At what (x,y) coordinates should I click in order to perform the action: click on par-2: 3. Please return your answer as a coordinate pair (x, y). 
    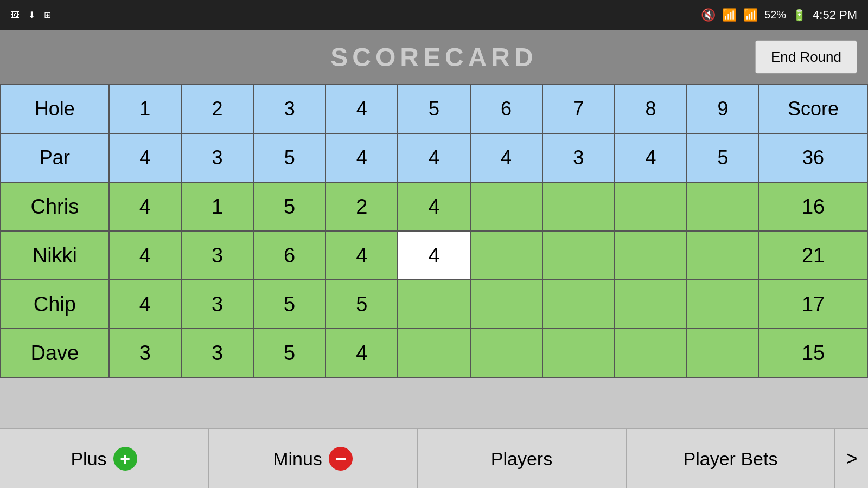
    Looking at the image, I should click on (217, 158).